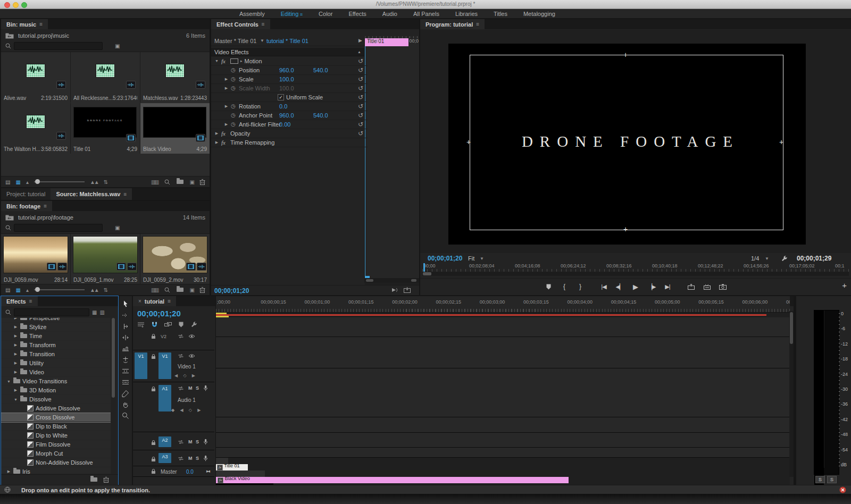 This screenshot has width=851, height=504. Describe the element at coordinates (56, 454) in the screenshot. I see `effect-item-morph-cut: Morph Cut` at that location.